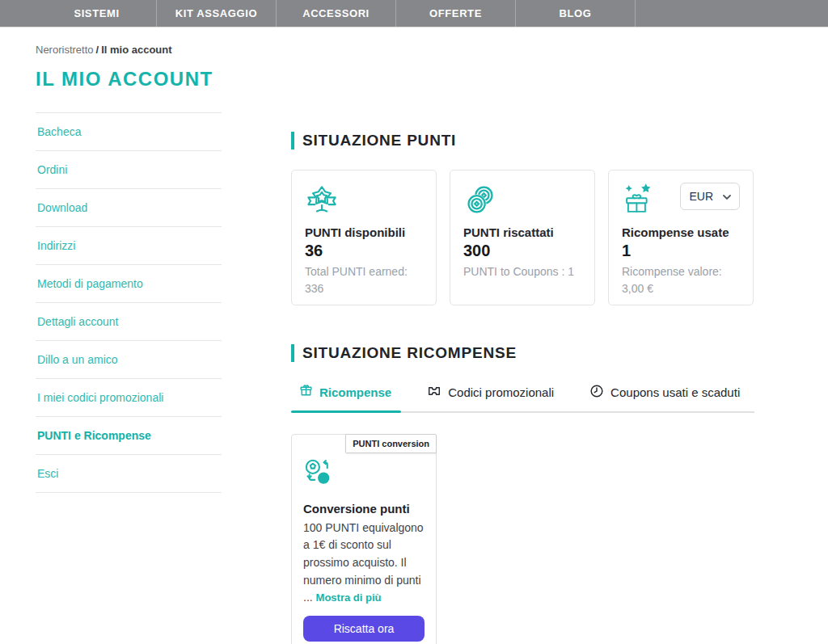 The image size is (828, 644). Describe the element at coordinates (129, 170) in the screenshot. I see `sidebar-item-ordini: Ordini` at that location.